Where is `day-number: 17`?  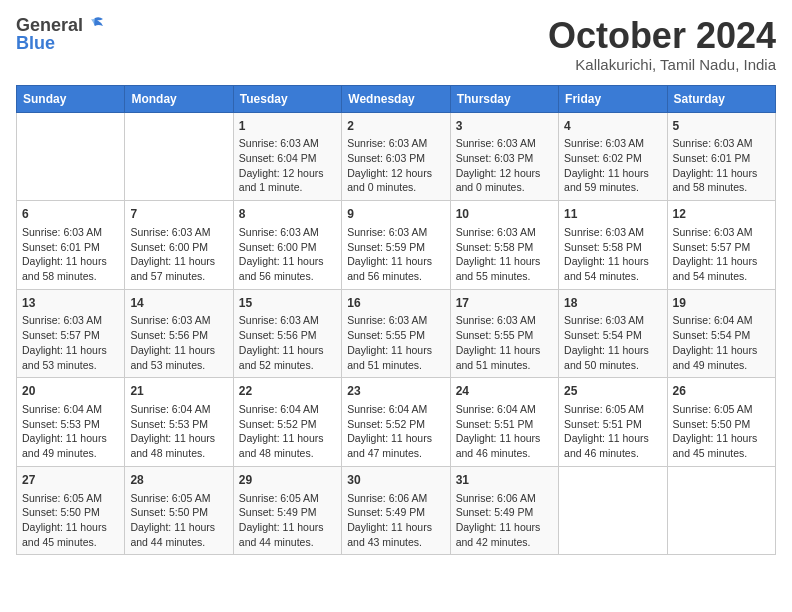
day-number: 17 is located at coordinates (504, 304).